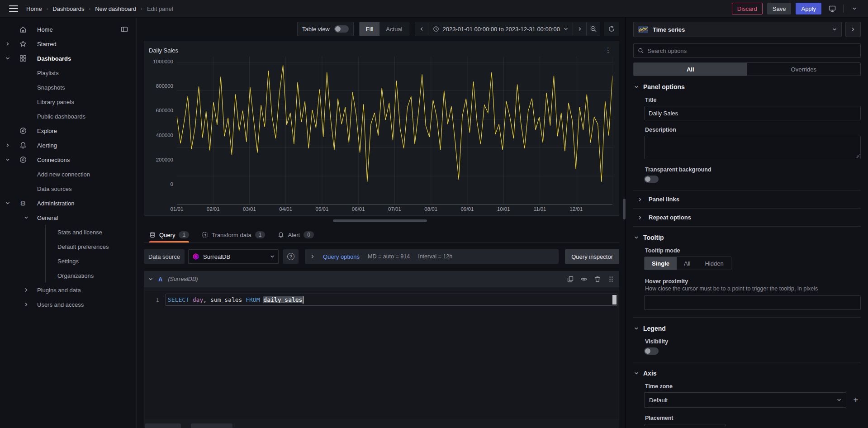  What do you see at coordinates (570, 279) in the screenshot?
I see `duplicate-query-icon` at bounding box center [570, 279].